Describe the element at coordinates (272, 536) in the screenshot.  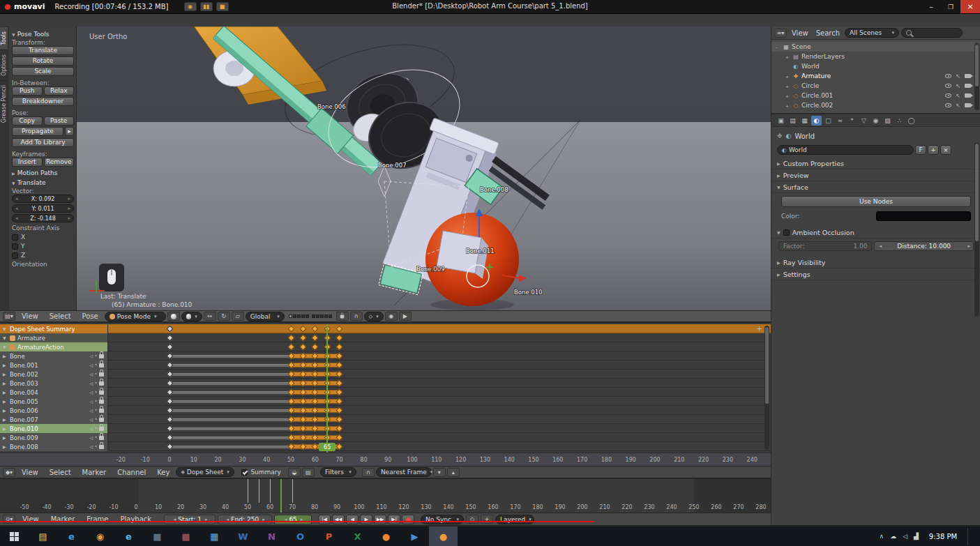
I see `onenote: N` at that location.